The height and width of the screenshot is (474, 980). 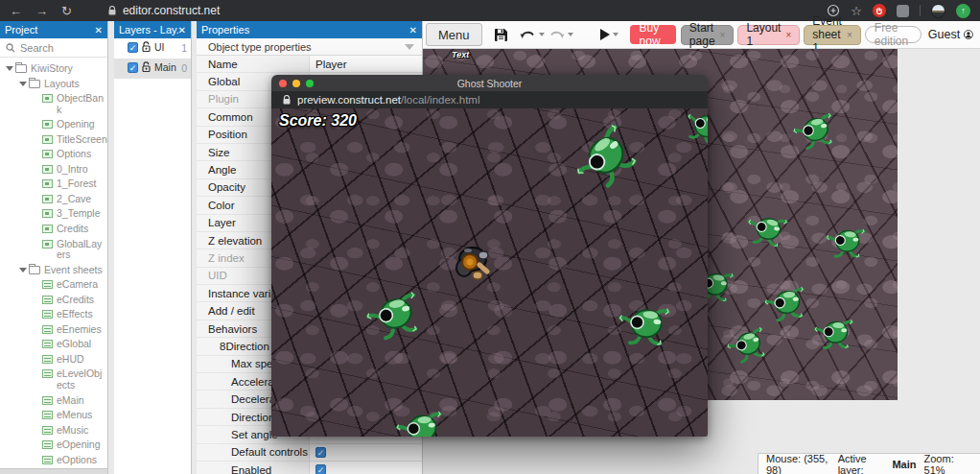 What do you see at coordinates (152, 48) in the screenshot?
I see `layer-row-ui: ✓UI1` at bounding box center [152, 48].